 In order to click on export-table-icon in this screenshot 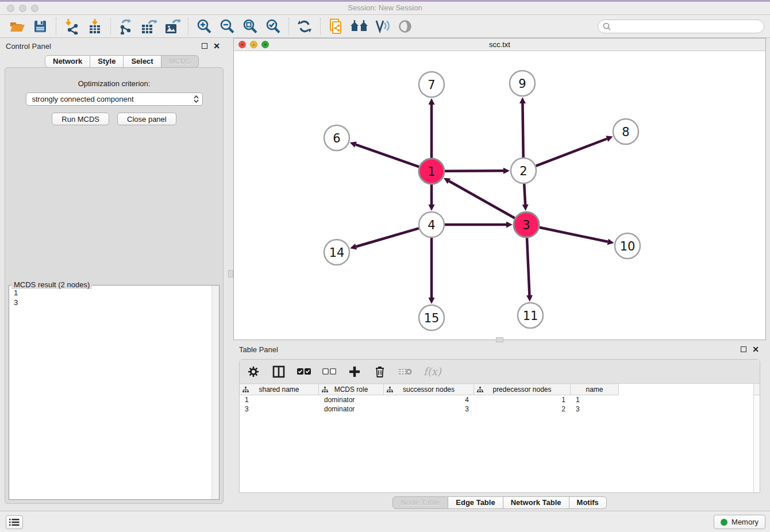, I will do `click(149, 26)`.